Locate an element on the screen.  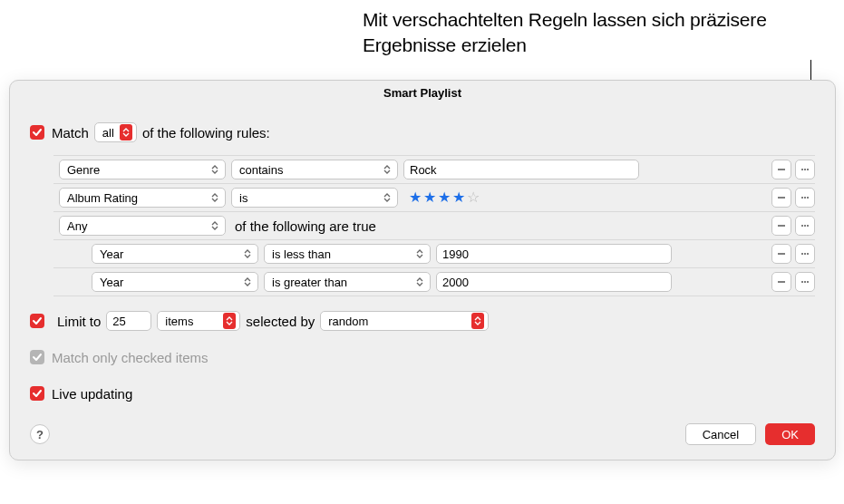
match-checked-label: Match only checked items is located at coordinates (131, 357).